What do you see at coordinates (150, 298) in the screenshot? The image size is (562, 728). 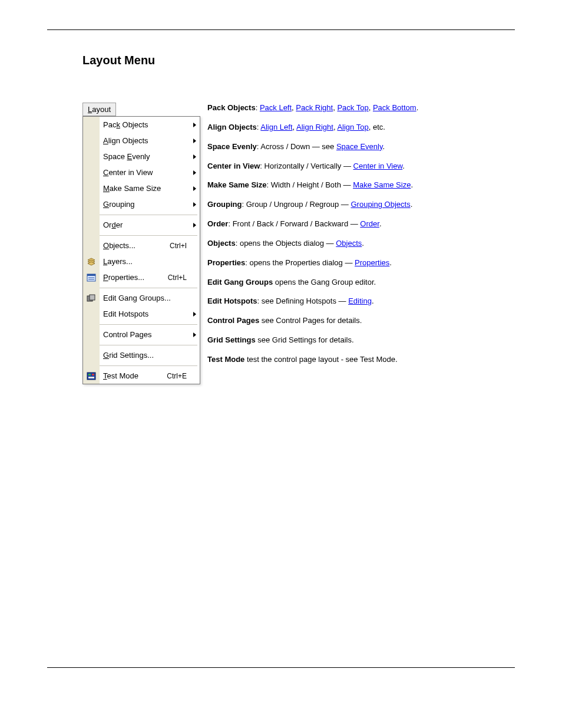 I see `menu-item-label: Edit Gang Groups...` at bounding box center [150, 298].